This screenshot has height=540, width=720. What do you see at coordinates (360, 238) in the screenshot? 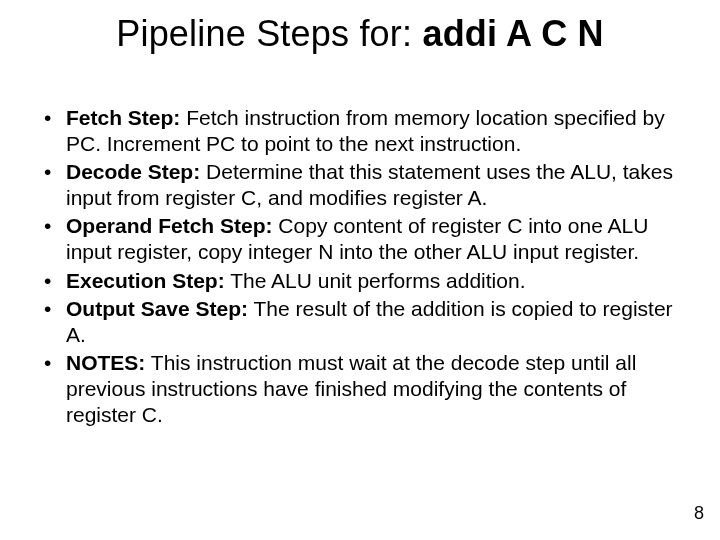
I see `list-item: Operand Fetch Step: Copy content of regi…` at bounding box center [360, 238].